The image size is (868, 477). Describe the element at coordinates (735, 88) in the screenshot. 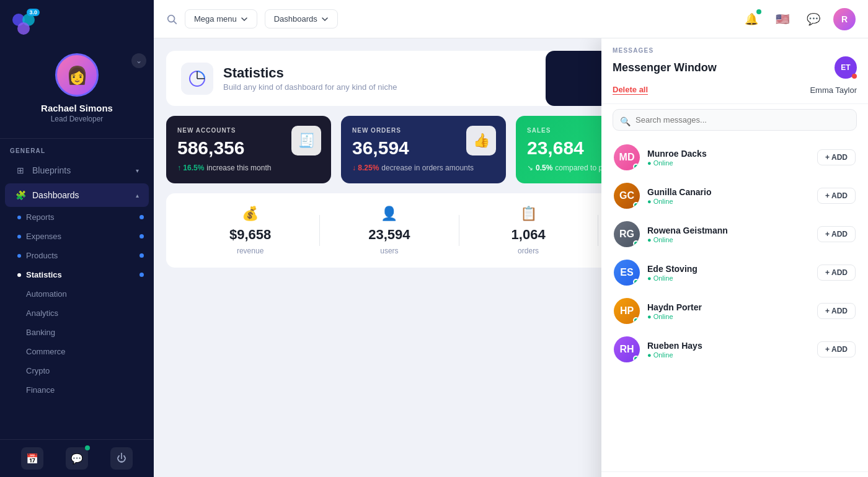

I see `messenger-actions: Delete all Emma Taylor` at that location.